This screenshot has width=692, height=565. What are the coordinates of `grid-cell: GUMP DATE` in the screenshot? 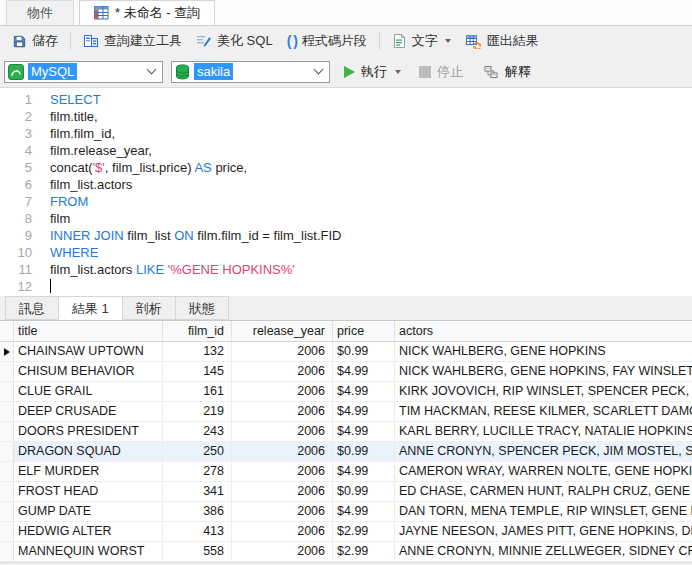 It's located at (88, 512).